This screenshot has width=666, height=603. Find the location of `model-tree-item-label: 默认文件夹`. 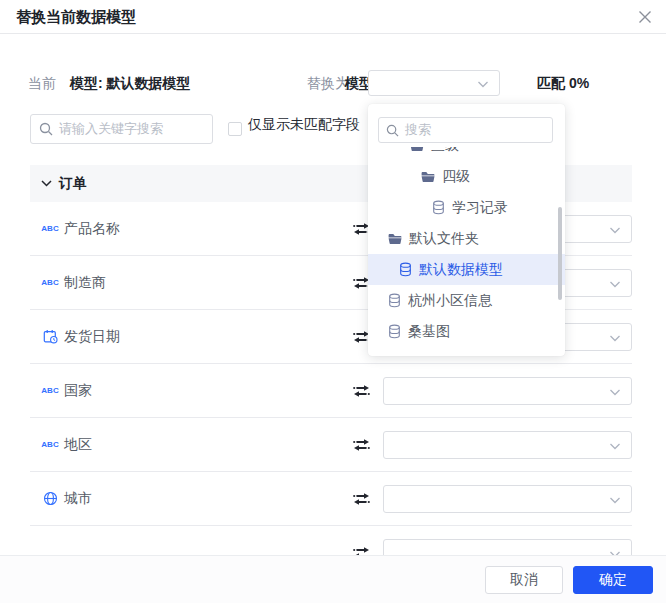

model-tree-item-label: 默认文件夹 is located at coordinates (444, 239).